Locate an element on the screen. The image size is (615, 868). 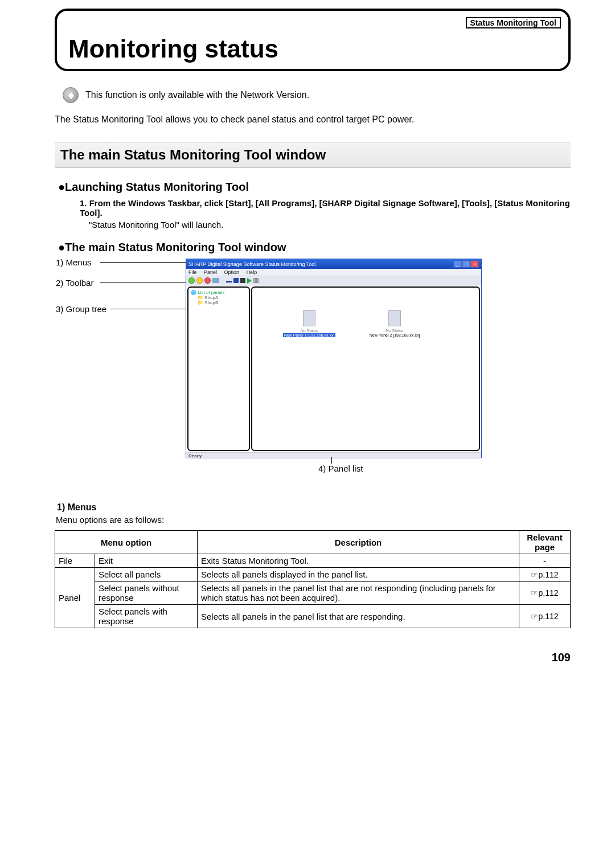
close-icon: × is located at coordinates (475, 264).